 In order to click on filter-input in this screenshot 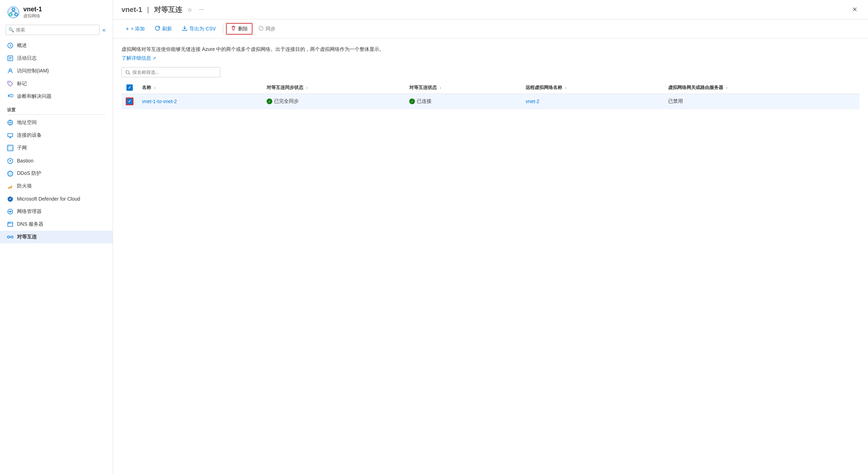, I will do `click(174, 72)`.